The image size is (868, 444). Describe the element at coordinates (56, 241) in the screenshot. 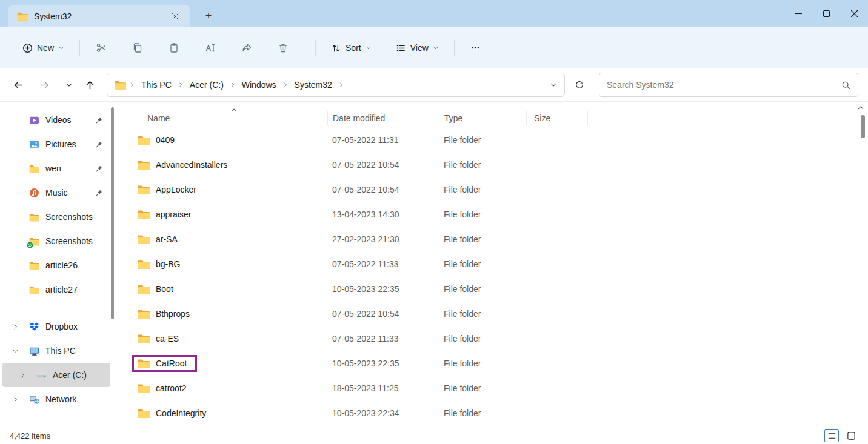

I see `sidebar-item-screenshots-synced: Screenshots` at that location.